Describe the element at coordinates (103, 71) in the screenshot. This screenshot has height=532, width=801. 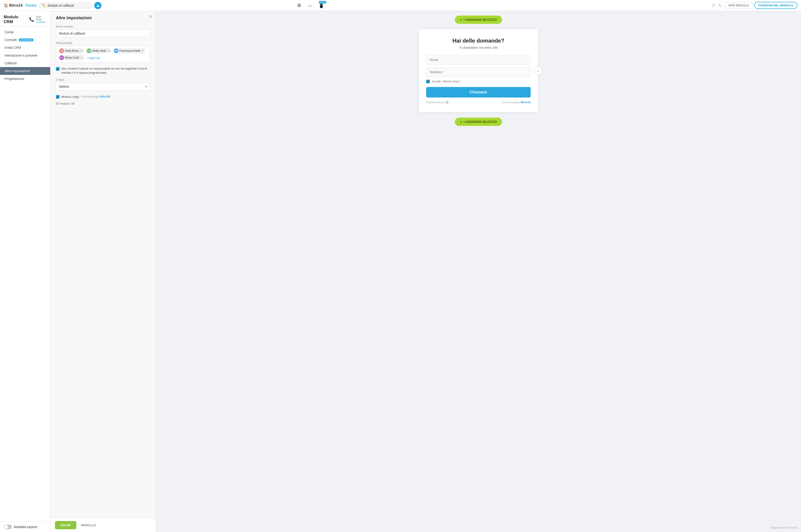
I see `no-responsabile-checkbox-row: Non rendere l'utente un responsabile se …` at that location.